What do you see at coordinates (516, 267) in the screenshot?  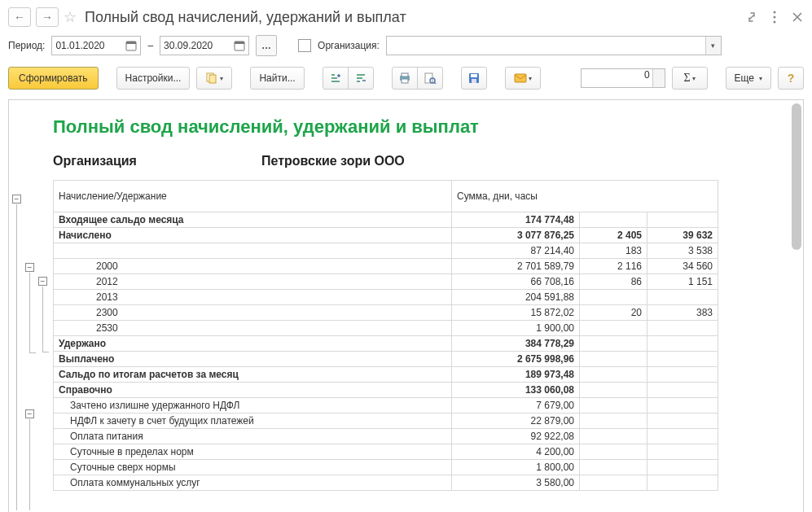 I see `cell-sum: 2 701 589,79` at bounding box center [516, 267].